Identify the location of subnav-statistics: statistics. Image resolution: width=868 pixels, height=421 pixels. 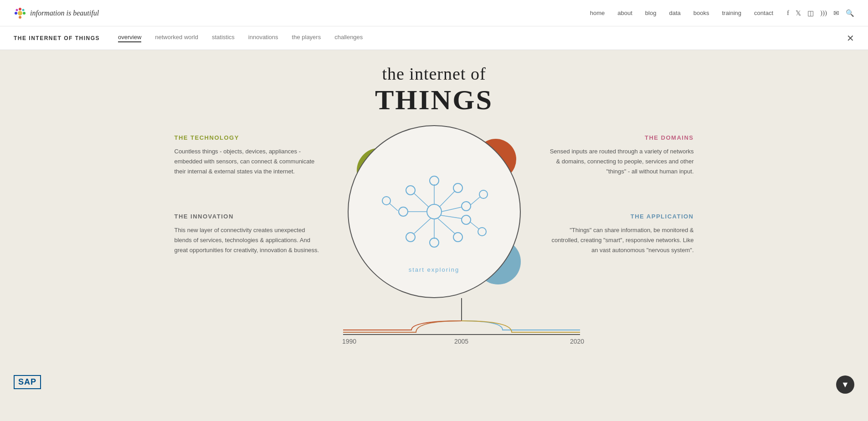
(223, 38).